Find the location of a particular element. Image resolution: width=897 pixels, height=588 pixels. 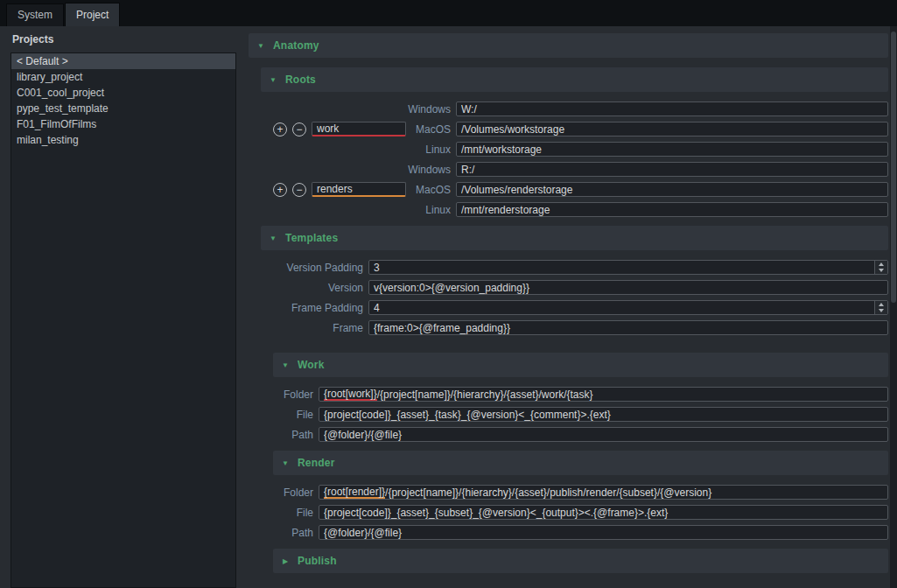

project-list-item: library_project is located at coordinates (123, 77).